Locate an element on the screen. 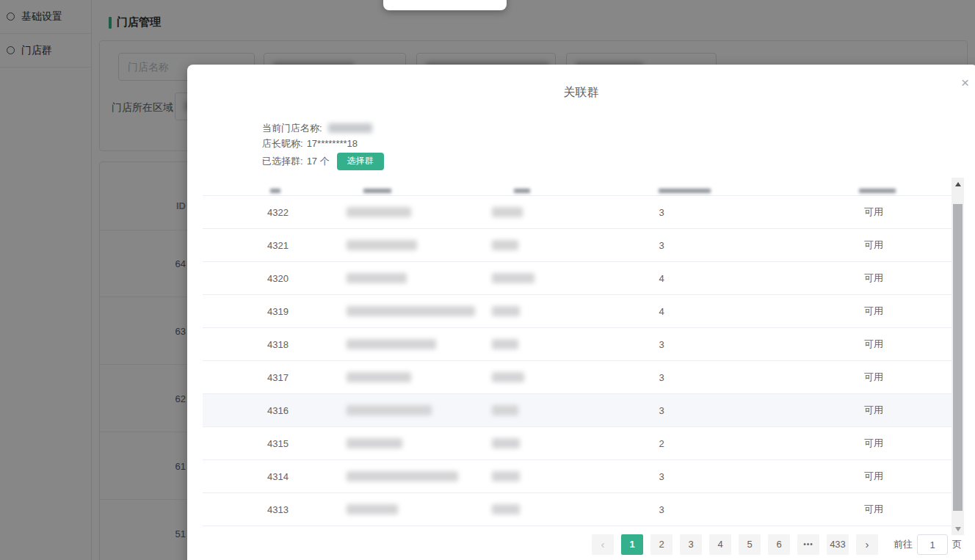  triangle-up-icon is located at coordinates (958, 184).